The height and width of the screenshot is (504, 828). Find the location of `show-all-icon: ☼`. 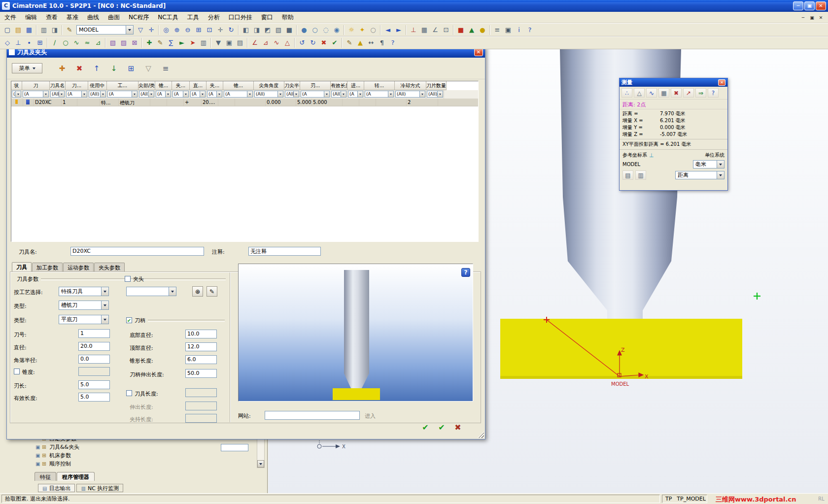

show-all-icon: ☼ is located at coordinates (351, 30).